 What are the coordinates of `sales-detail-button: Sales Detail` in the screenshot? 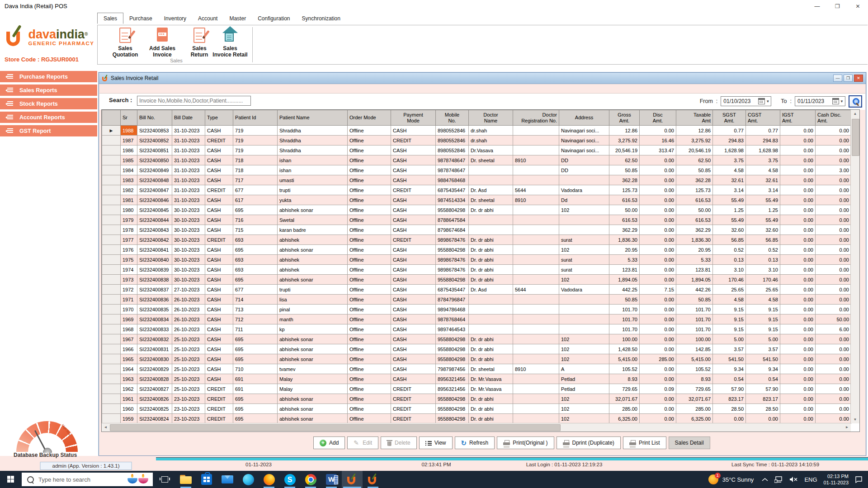 It's located at (689, 443).